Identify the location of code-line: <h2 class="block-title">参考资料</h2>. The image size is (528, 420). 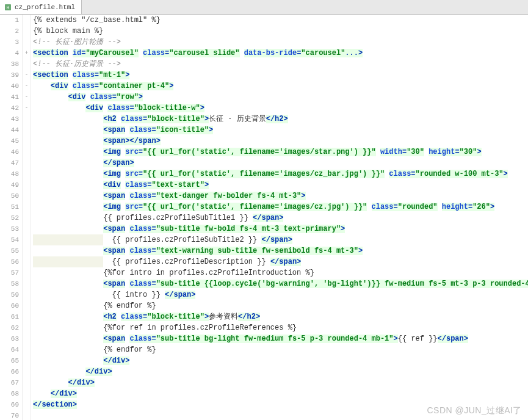
(281, 317).